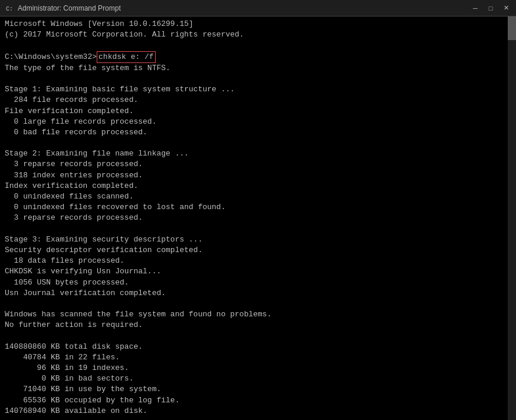  I want to click on line-10: 0 large file records processed., so click(254, 122).